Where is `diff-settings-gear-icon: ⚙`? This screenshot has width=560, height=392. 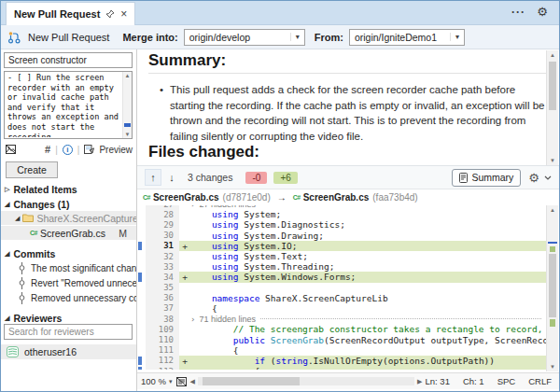 diff-settings-gear-icon: ⚙ is located at coordinates (534, 177).